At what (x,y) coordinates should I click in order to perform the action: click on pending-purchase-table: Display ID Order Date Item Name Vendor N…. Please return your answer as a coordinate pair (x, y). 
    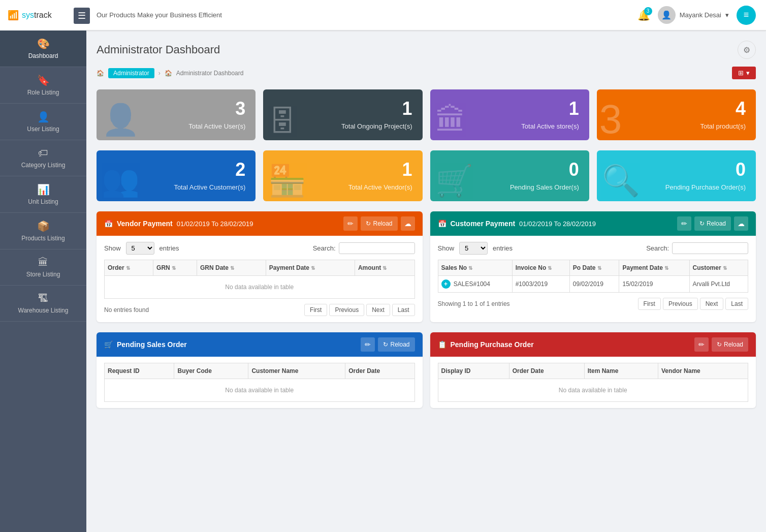
    Looking at the image, I should click on (593, 382).